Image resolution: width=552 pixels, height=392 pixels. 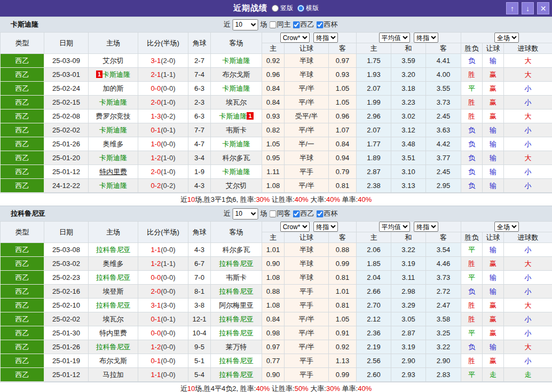 I want to click on match-date-cell: 25-02-10, so click(x=66, y=305).